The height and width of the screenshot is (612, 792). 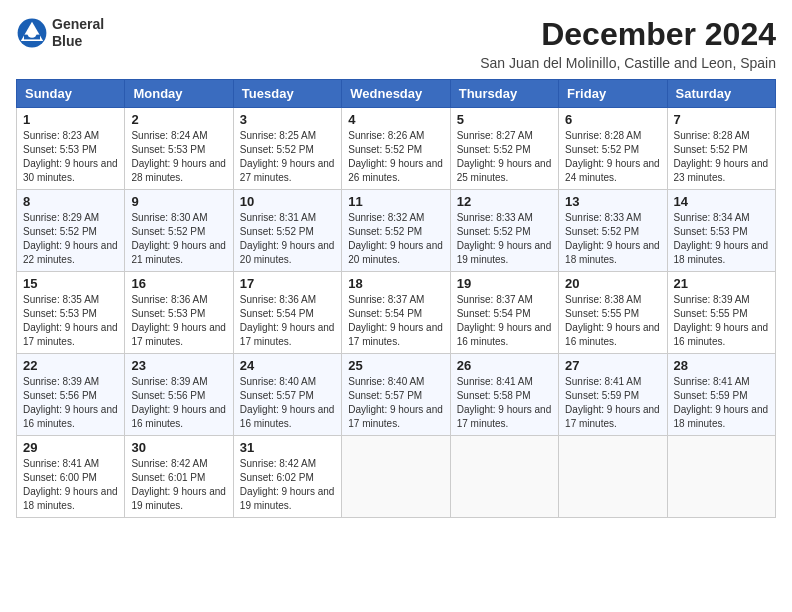 I want to click on cell-content: Sunrise: 8:29 AM Sunset: 5:52 PM Dayligh…, so click(x=70, y=239).